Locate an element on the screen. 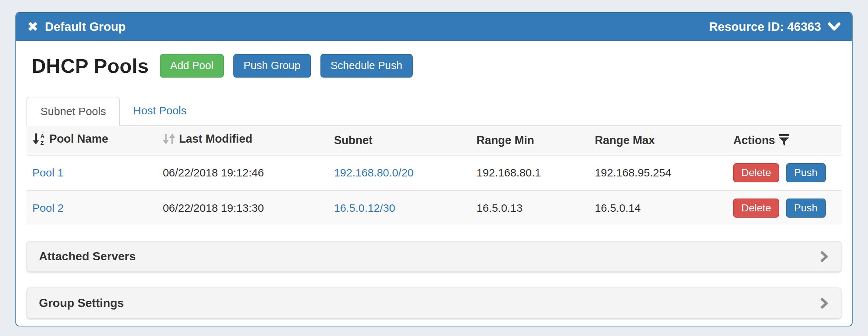  attached-servers-panel: Attached Servers is located at coordinates (434, 257).